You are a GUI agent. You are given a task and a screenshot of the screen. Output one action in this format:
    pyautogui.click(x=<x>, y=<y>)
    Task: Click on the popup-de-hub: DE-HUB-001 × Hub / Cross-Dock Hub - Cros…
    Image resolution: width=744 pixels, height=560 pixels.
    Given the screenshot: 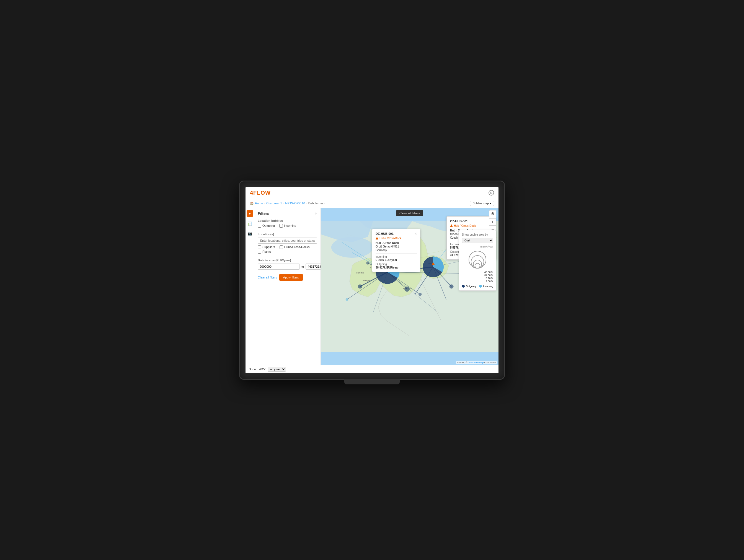 What is the action you would take?
    pyautogui.click(x=396, y=250)
    